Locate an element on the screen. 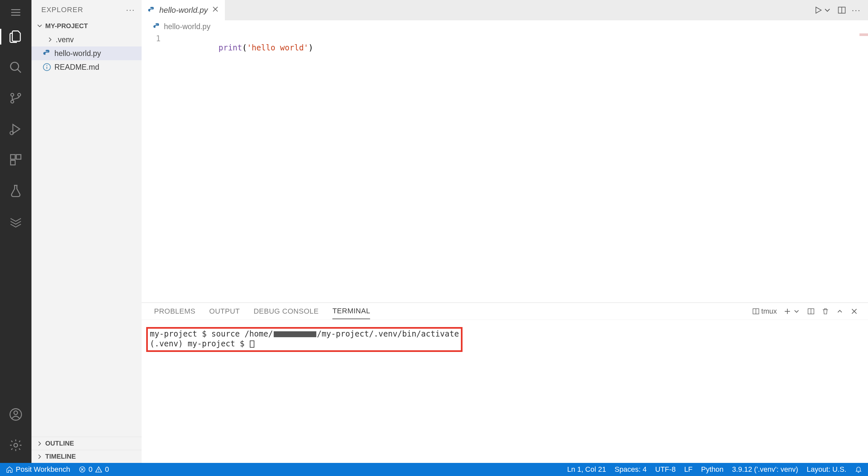 The height and width of the screenshot is (476, 868). tree-item-label: hello-world.py is located at coordinates (78, 54).